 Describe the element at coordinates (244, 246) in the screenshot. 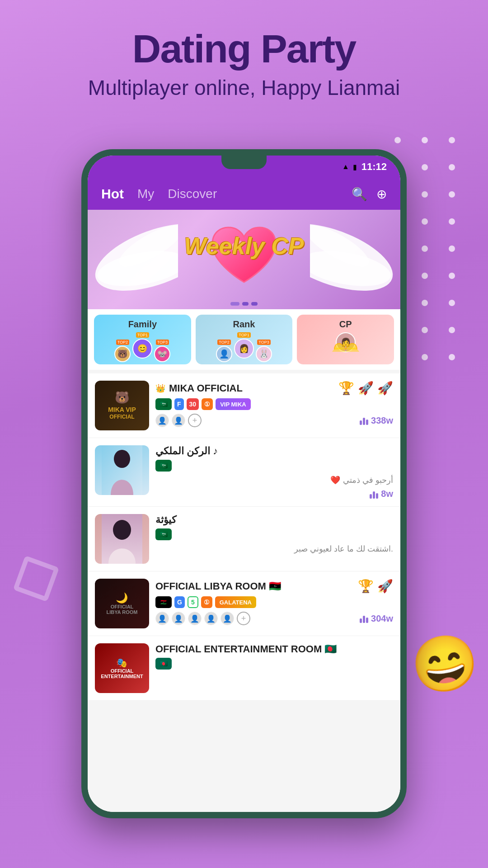

I see `banner-title: Weekly CP` at that location.